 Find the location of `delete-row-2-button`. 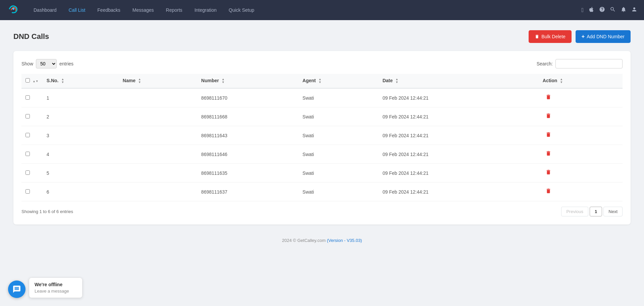

delete-row-2-button is located at coordinates (548, 136).